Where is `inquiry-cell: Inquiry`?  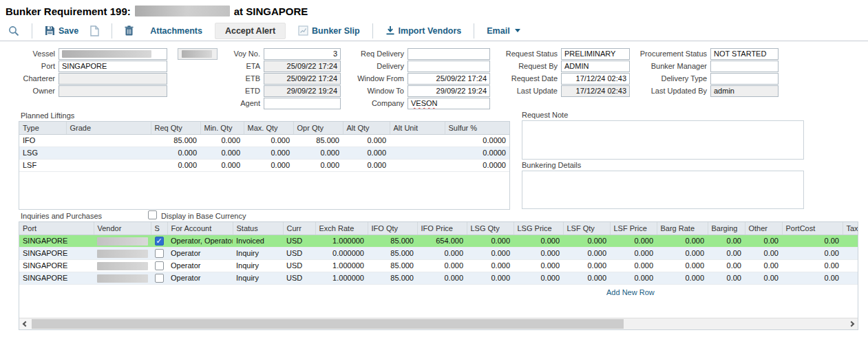 inquiry-cell: Inquiry is located at coordinates (257, 278).